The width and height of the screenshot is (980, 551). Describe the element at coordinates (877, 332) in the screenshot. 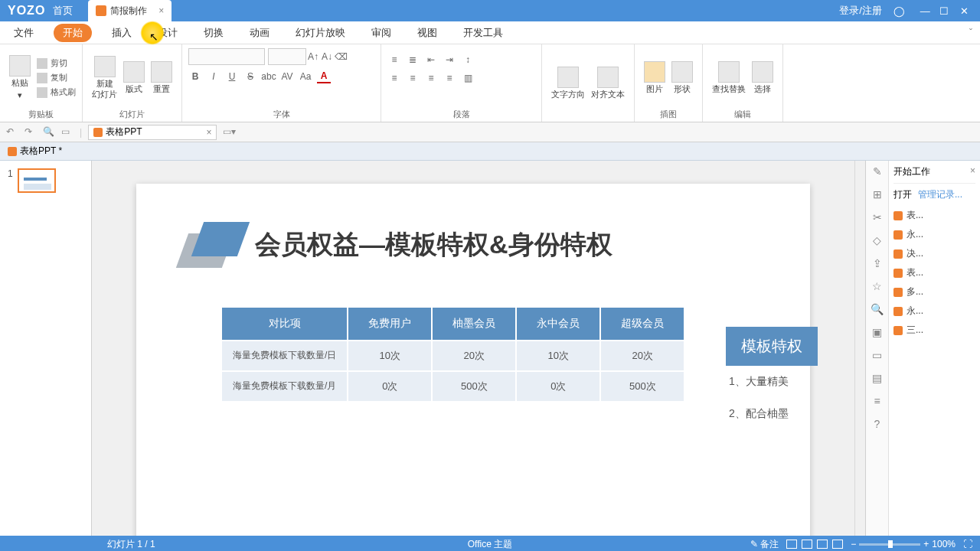

I see `bookmark-icon: ▣` at that location.